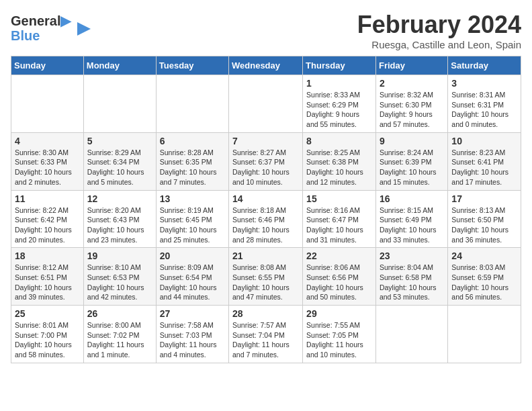  What do you see at coordinates (412, 256) in the screenshot?
I see `day-number: 23` at bounding box center [412, 256].